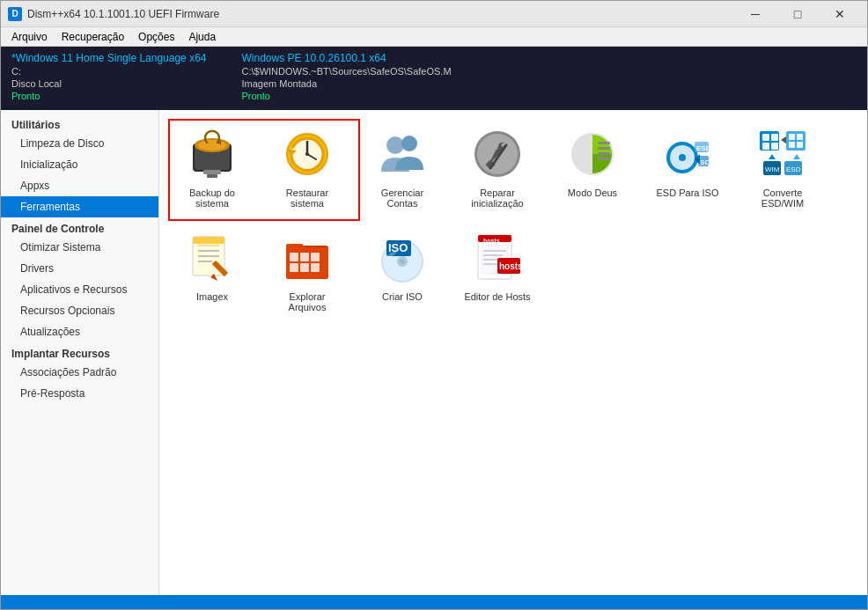 The width and height of the screenshot is (868, 610). I want to click on windows-version: *Windows 11 Home Single Language x64, so click(109, 58).